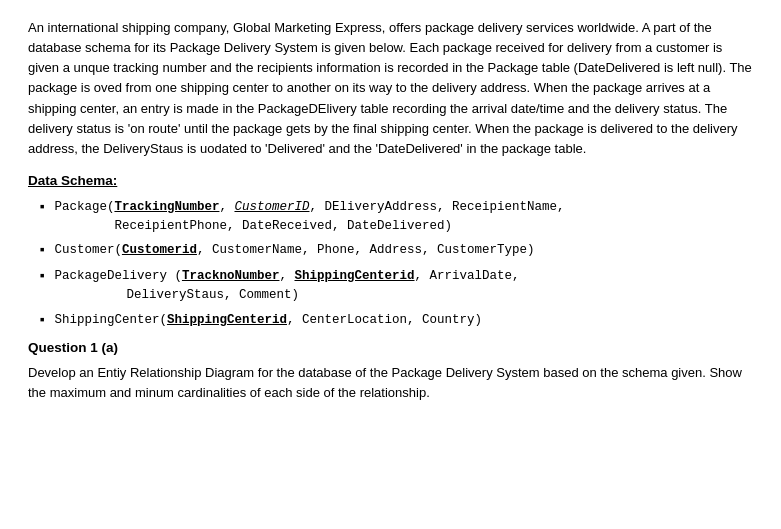 The height and width of the screenshot is (529, 781). I want to click on schema-heading: Data Schema:, so click(390, 180).